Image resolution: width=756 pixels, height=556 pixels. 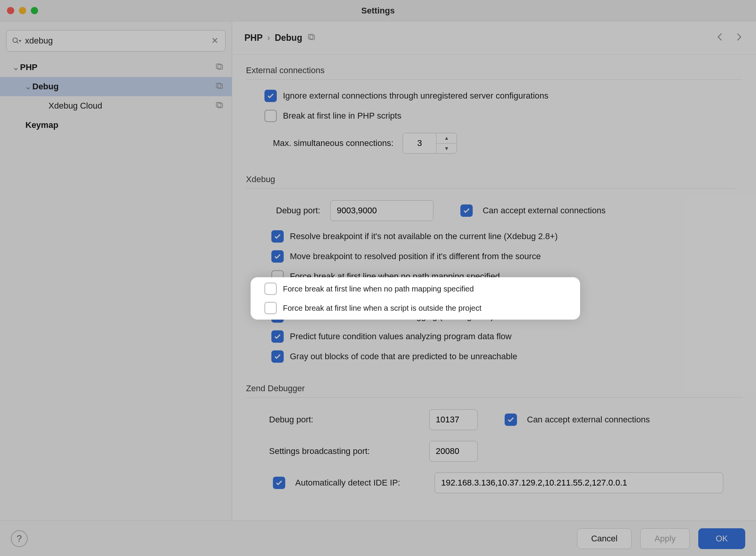 I want to click on zend-port-input, so click(x=453, y=420).